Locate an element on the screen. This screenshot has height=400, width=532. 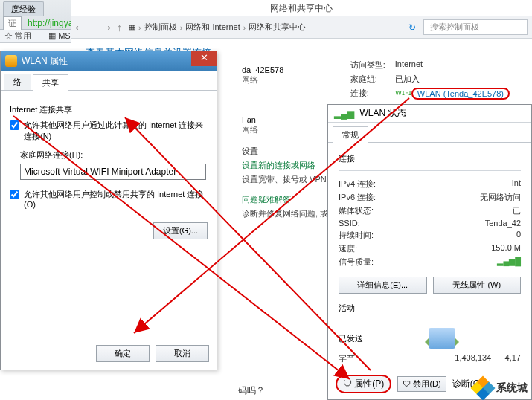
details-button: 详细信息(E)... is located at coordinates (382, 286).